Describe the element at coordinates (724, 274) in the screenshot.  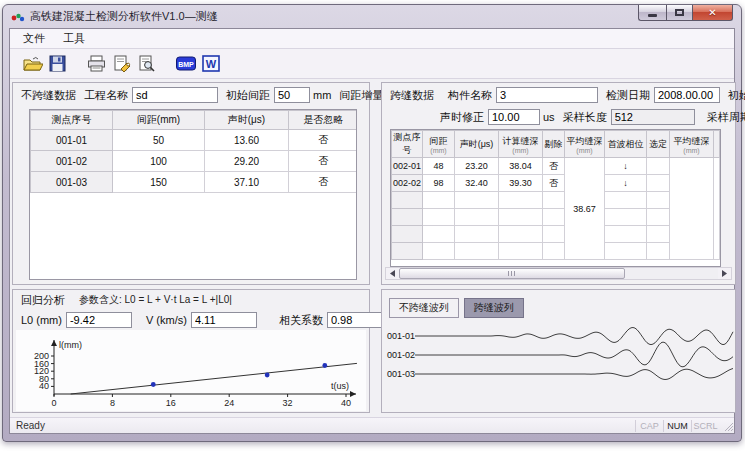
I see `scroll-right-arrow` at that location.